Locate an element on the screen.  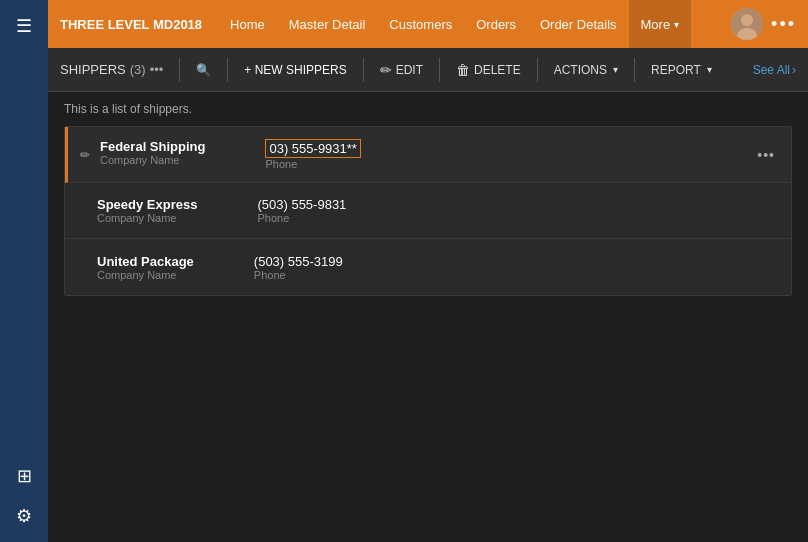
nav-item-order-details: Order Details is located at coordinates (578, 24).